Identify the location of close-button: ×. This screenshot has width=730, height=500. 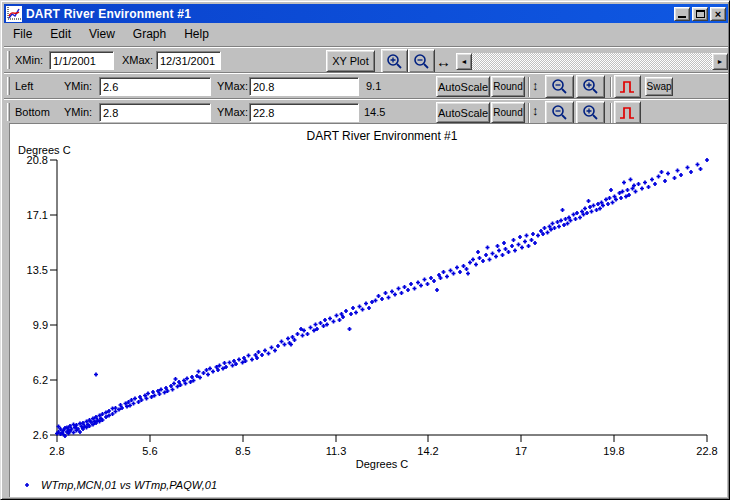
(718, 14).